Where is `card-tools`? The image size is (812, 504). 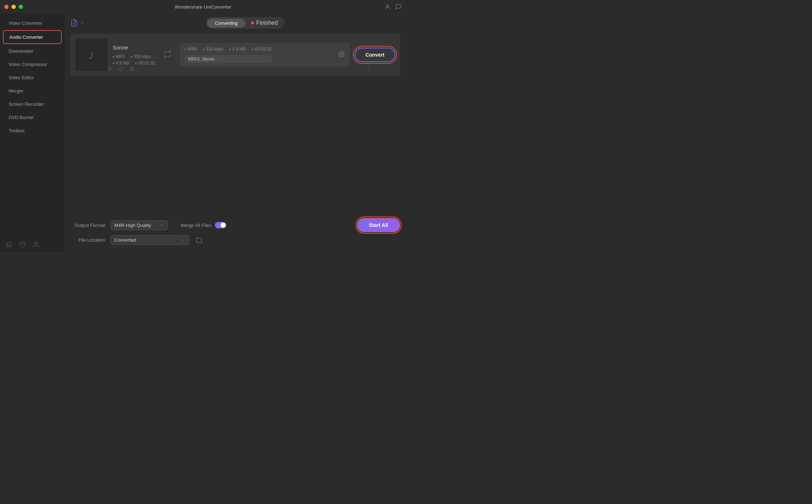
card-tools is located at coordinates (121, 69).